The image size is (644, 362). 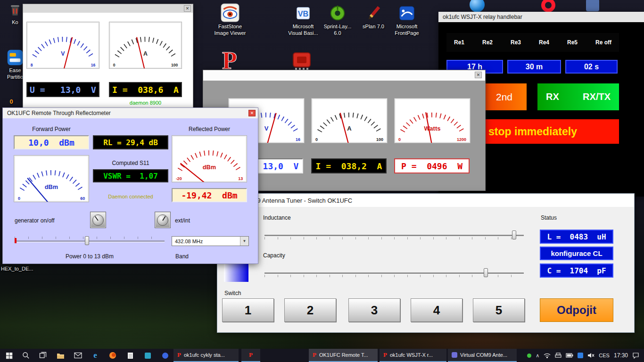 What do you see at coordinates (113, 355) in the screenshot?
I see `firefox-icon` at bounding box center [113, 355].